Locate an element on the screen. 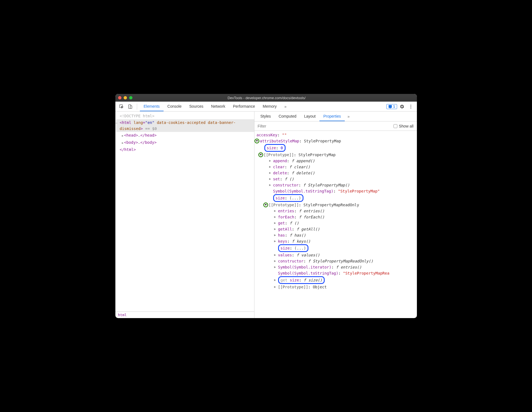 The image size is (532, 412). prop-delete: ▶delete: f delete() is located at coordinates (336, 173).